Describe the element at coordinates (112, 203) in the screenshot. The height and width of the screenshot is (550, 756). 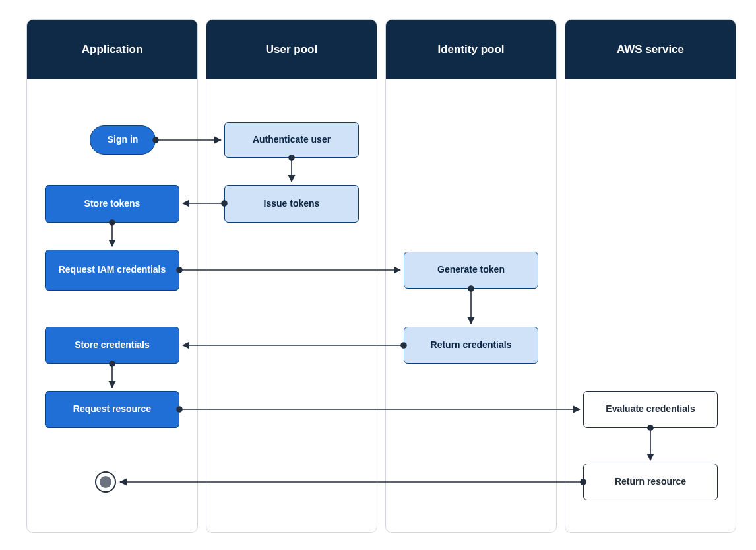
I see `node-store-tokens: Store tokens` at that location.